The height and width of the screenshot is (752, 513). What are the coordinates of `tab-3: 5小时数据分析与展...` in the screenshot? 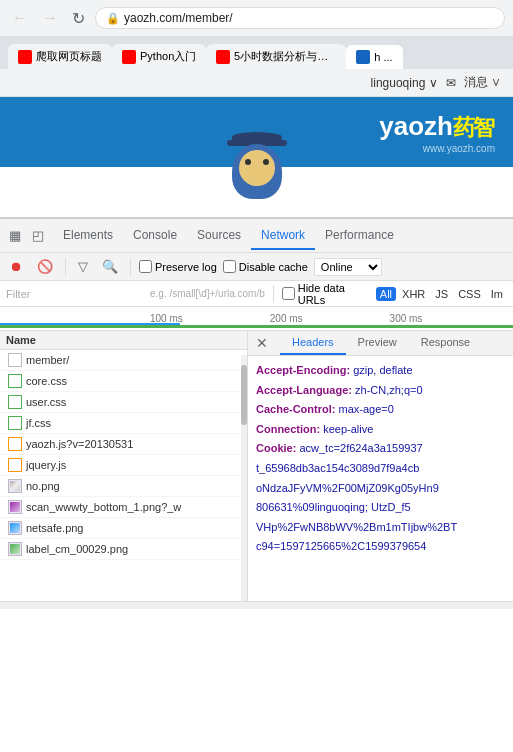 It's located at (276, 56).